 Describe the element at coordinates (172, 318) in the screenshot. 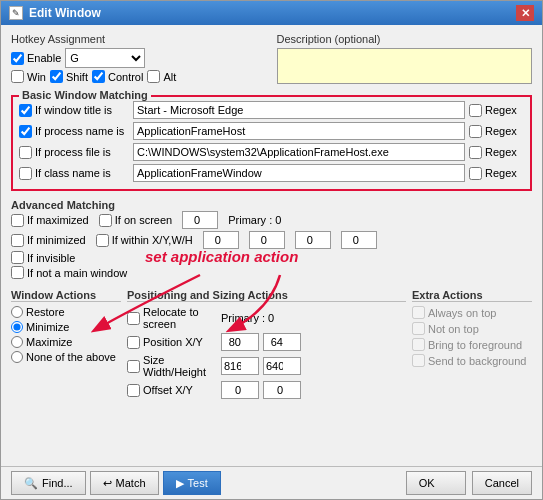

I see `relocate-checkbox-label: Relocate to screen` at that location.